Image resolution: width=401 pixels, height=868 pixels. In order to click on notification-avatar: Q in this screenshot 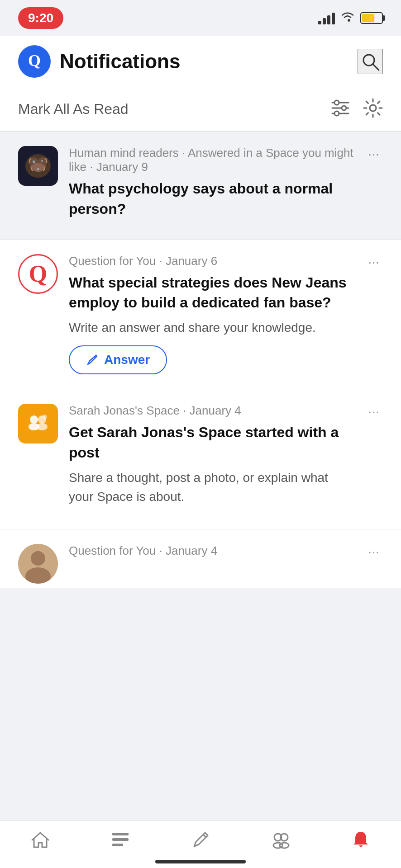, I will do `click(38, 274)`.